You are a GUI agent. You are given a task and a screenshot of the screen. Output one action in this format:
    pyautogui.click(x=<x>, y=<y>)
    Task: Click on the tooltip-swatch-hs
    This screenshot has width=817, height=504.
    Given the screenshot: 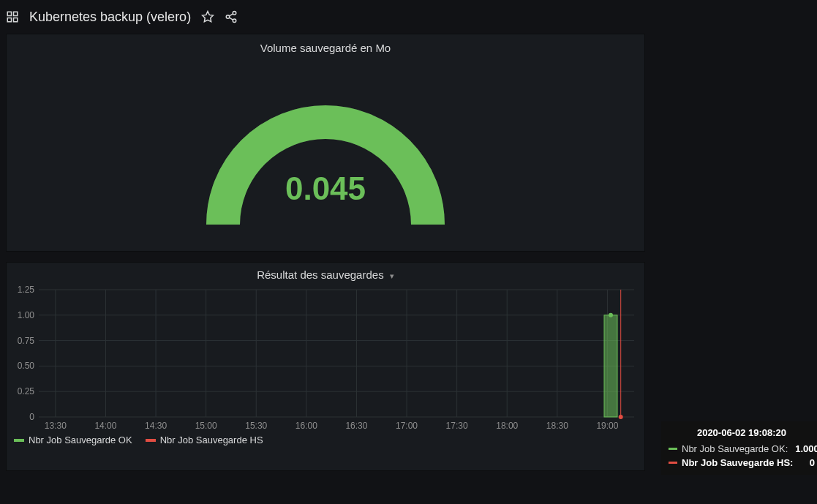 What is the action you would take?
    pyautogui.click(x=673, y=462)
    